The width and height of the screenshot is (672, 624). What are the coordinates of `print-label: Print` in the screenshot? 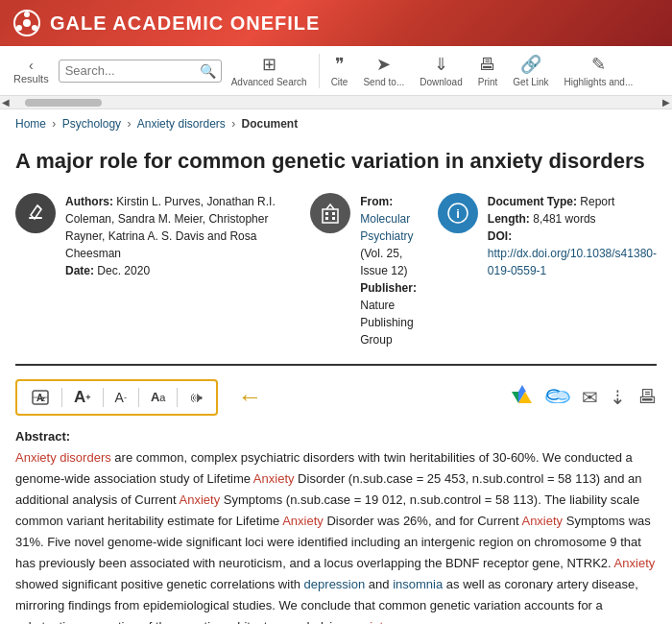 It's located at (488, 83).